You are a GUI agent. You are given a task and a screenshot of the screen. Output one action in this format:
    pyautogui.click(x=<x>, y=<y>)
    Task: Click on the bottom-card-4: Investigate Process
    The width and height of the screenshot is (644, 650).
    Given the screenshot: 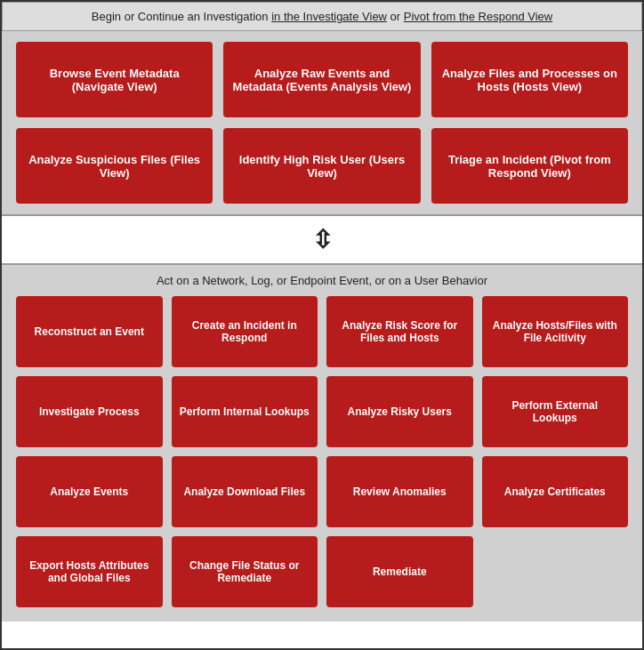 What is the action you would take?
    pyautogui.click(x=89, y=412)
    